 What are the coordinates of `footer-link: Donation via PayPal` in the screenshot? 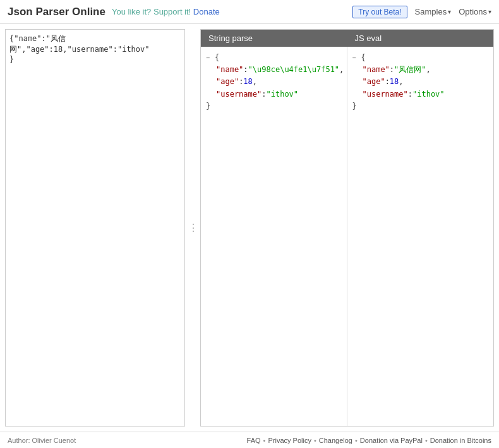 It's located at (392, 440).